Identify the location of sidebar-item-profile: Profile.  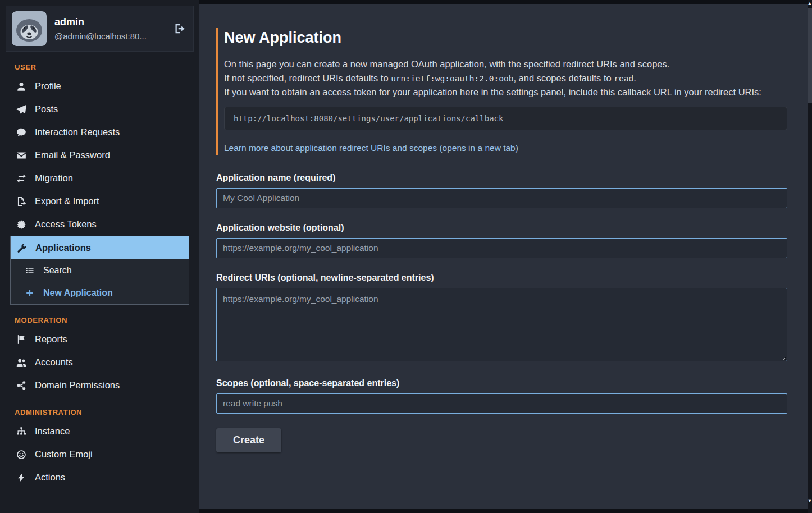
(100, 86).